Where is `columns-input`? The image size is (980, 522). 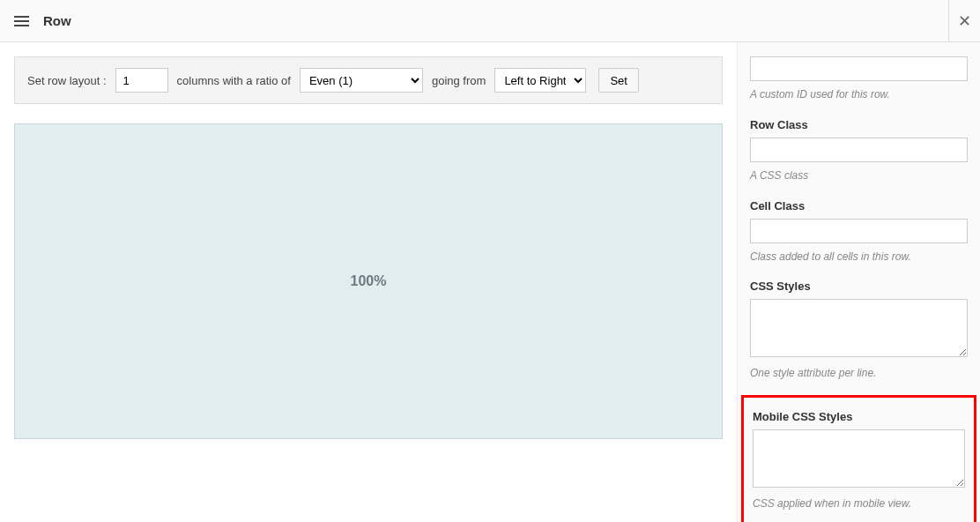 columns-input is located at coordinates (142, 80).